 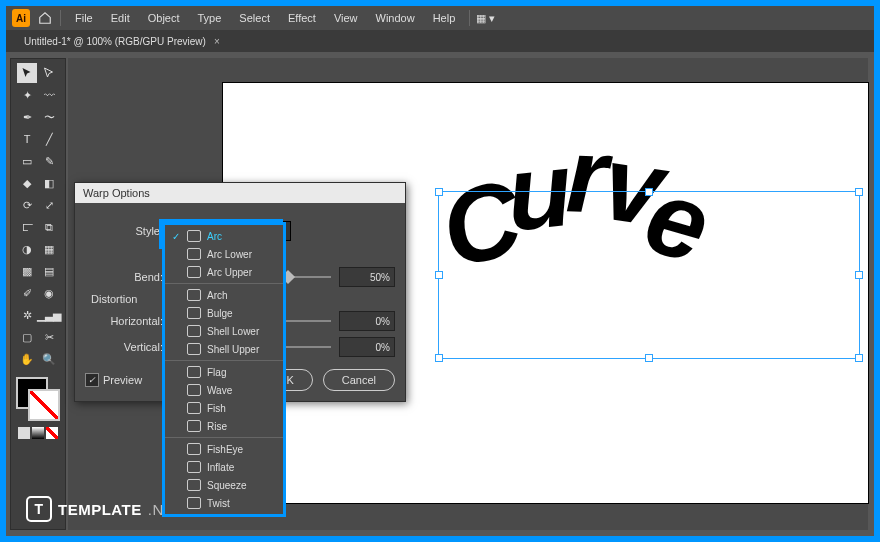 I want to click on slice-tool: ✂, so click(x=49, y=337).